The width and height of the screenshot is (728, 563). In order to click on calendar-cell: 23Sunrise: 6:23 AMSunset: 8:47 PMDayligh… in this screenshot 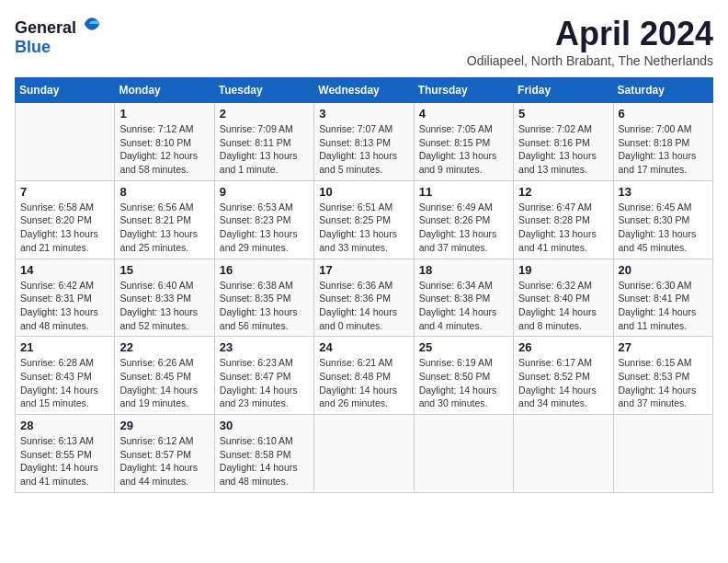, I will do `click(264, 375)`.